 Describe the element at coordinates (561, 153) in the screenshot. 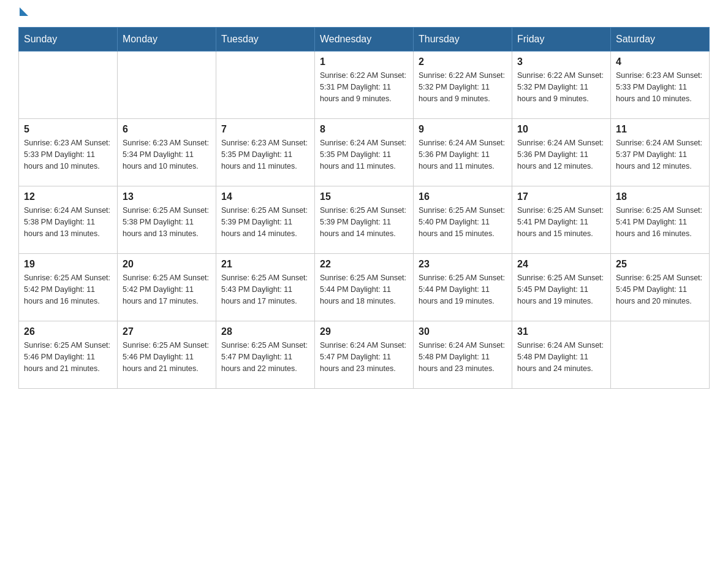

I see `calendar-cell: 10Sunrise: 6:24 AM Sunset: 5:36 PM Dayli…` at that location.